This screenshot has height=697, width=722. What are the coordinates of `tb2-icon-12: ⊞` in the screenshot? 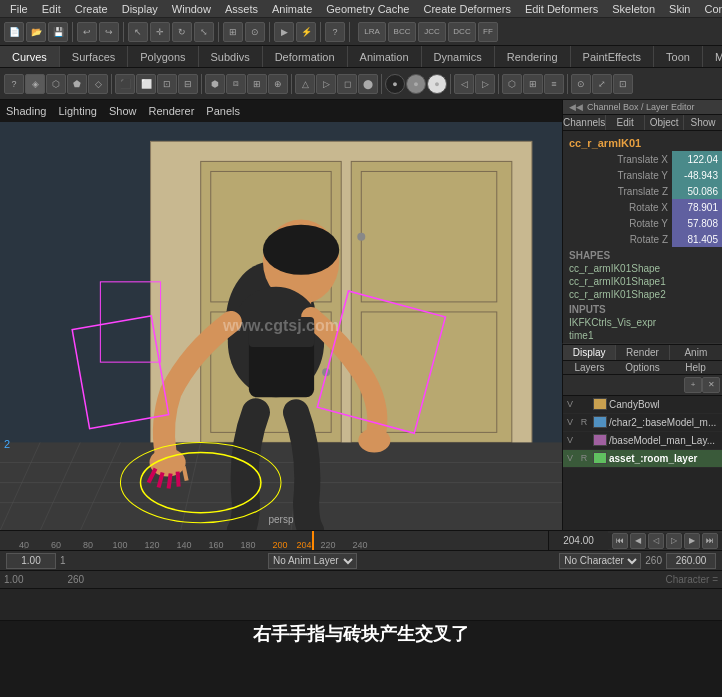 It's located at (257, 84).